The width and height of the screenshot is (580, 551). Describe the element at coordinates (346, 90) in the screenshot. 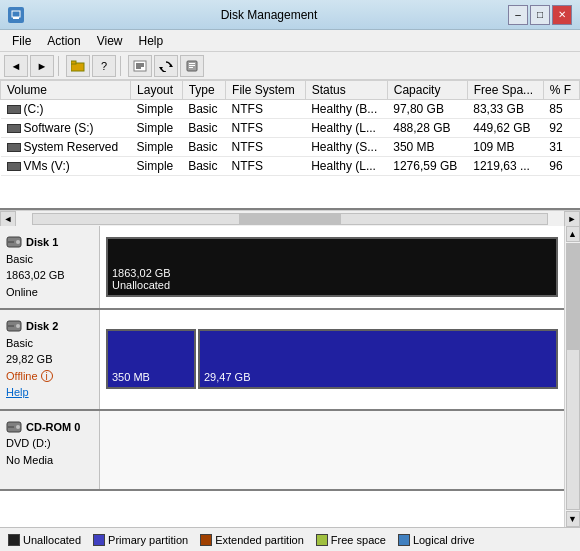

I see `col-status: Status` at that location.